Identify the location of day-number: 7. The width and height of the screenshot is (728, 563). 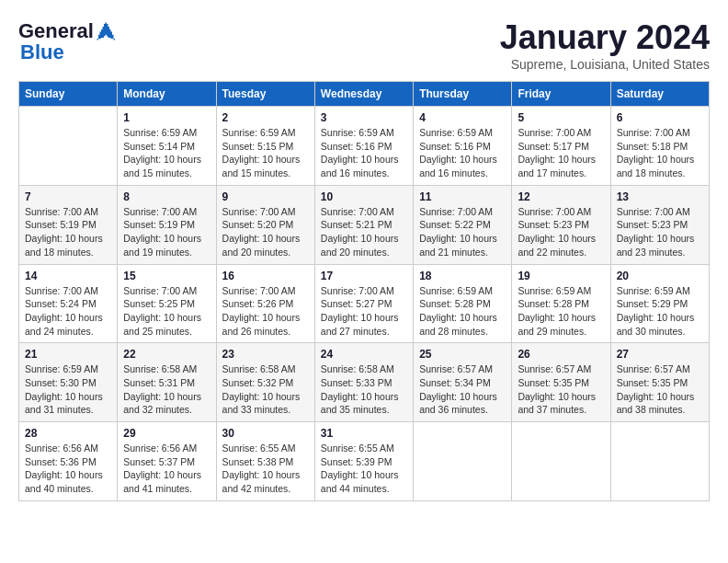
(68, 197).